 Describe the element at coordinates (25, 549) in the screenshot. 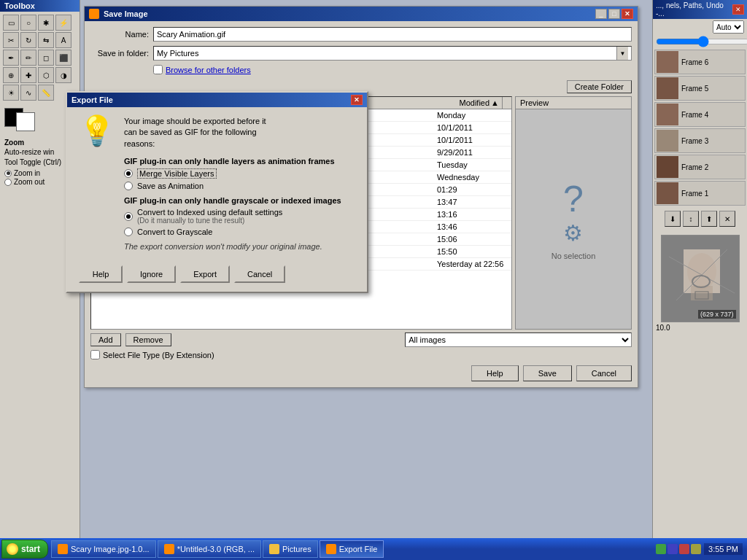

I see `start-button: start` at that location.